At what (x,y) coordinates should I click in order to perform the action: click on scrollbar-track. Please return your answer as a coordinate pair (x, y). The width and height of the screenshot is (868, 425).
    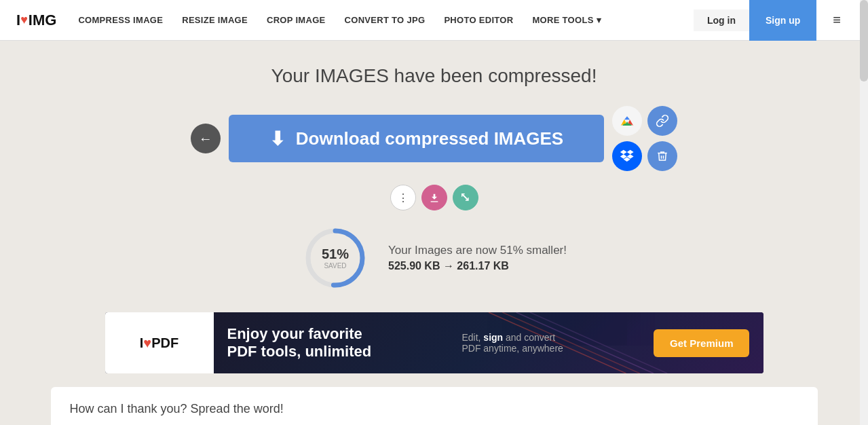
    Looking at the image, I should click on (864, 212).